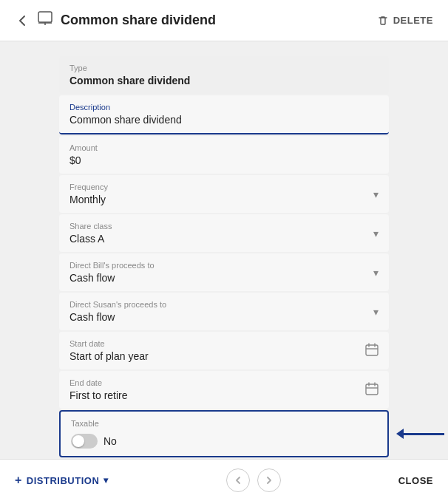 The image size is (448, 501). What do you see at coordinates (224, 350) in the screenshot?
I see `start-date-field: Start date Start of plan year` at bounding box center [224, 350].